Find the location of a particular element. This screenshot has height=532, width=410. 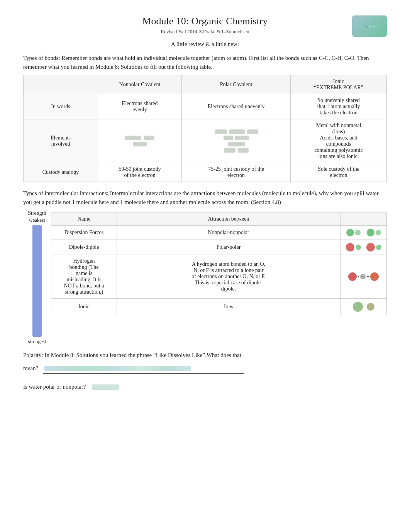

imf-attraction-hbond: A hydrogen atom bonded to an O,N, or F i… is located at coordinates (229, 277).